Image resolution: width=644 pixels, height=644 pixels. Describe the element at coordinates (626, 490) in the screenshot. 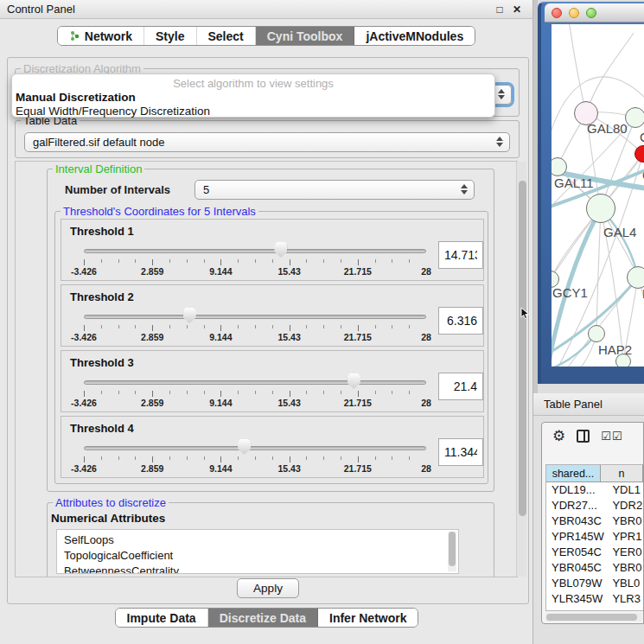

I see `cell: YDL1` at that location.